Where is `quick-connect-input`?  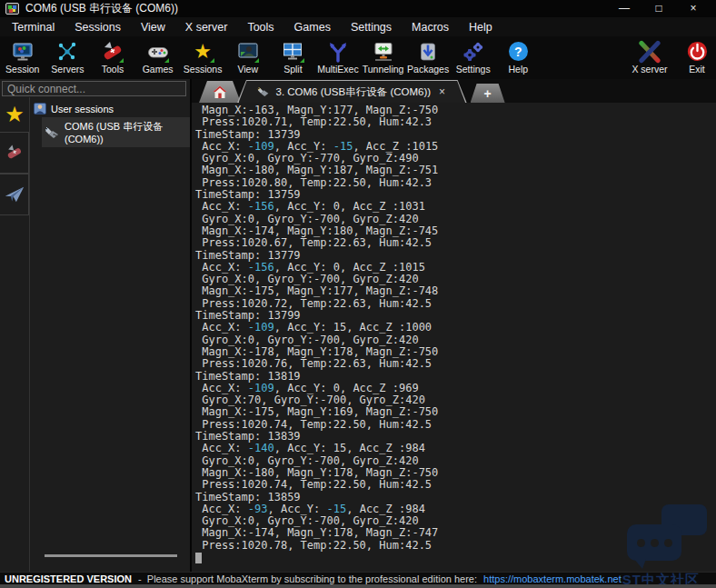 quick-connect-input is located at coordinates (94, 89).